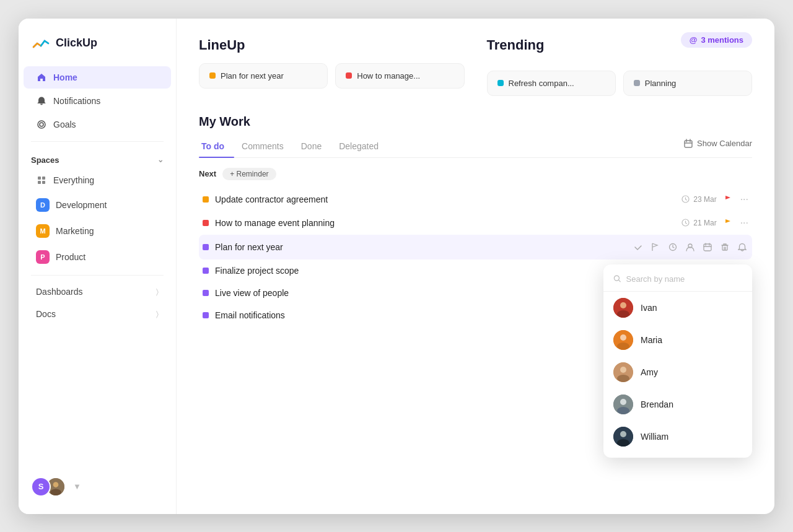  I want to click on avatar-s: S, so click(41, 487).